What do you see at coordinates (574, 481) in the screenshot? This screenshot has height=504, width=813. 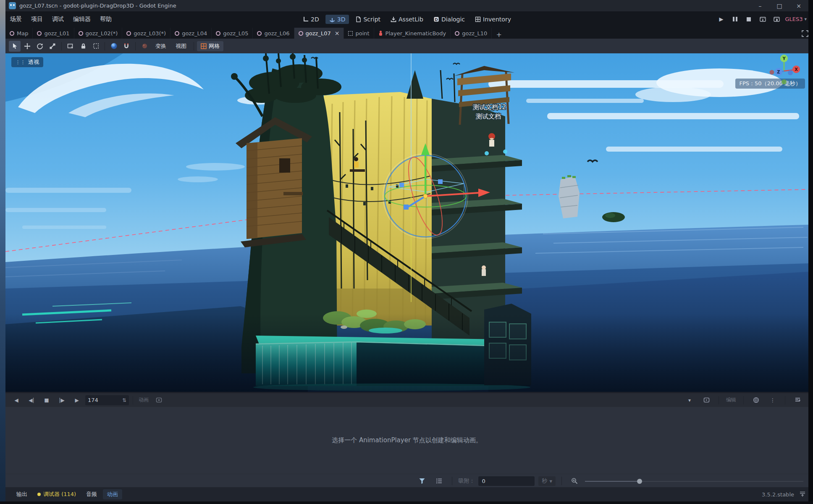 I see `zoom-out-button` at bounding box center [574, 481].